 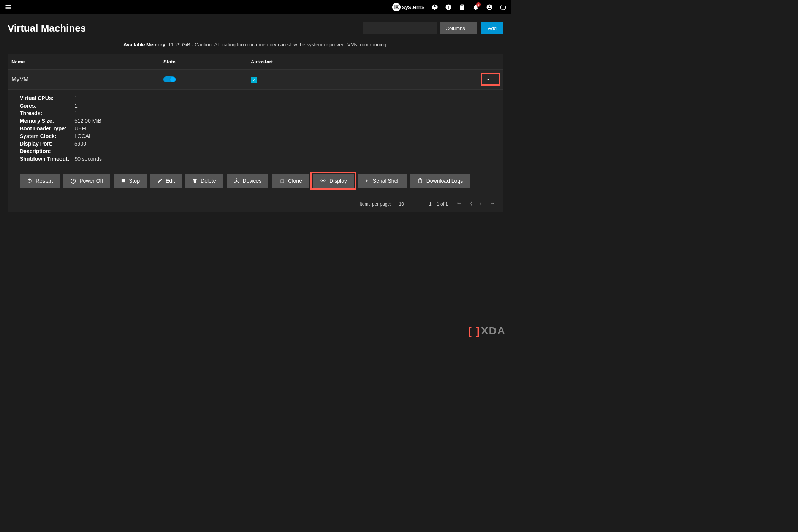 I want to click on expand-cell, so click(x=490, y=79).